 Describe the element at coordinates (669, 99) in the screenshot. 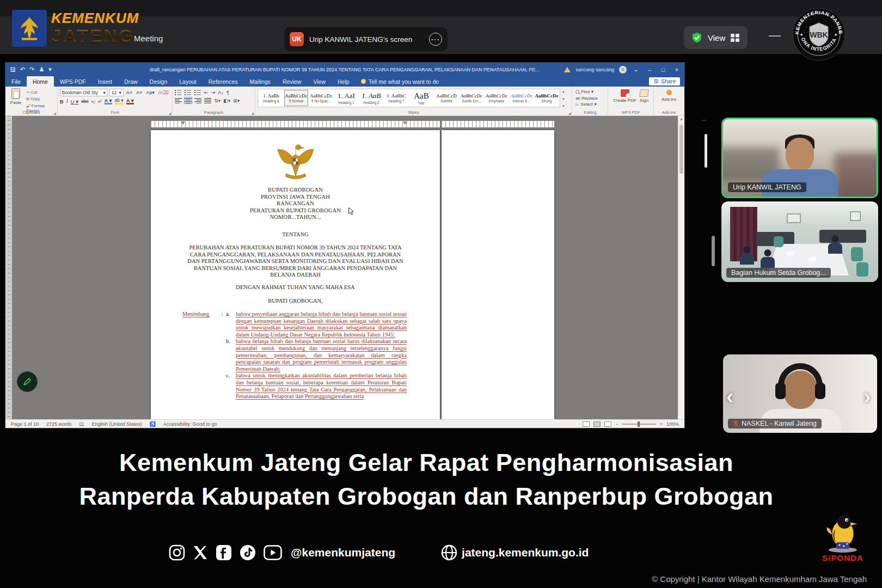

I see `addins-label: Add-ins` at that location.